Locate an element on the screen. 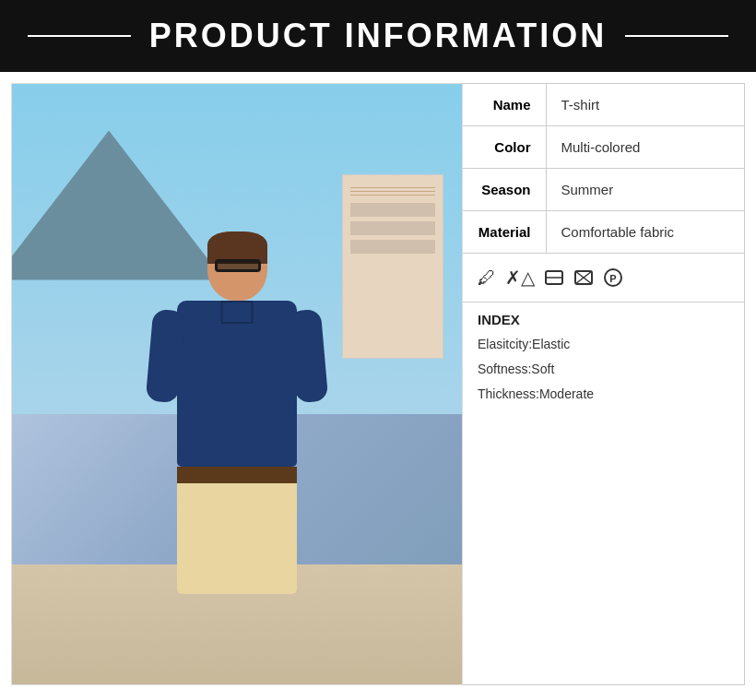  care-icon-bleach: ✗△ is located at coordinates (520, 278).